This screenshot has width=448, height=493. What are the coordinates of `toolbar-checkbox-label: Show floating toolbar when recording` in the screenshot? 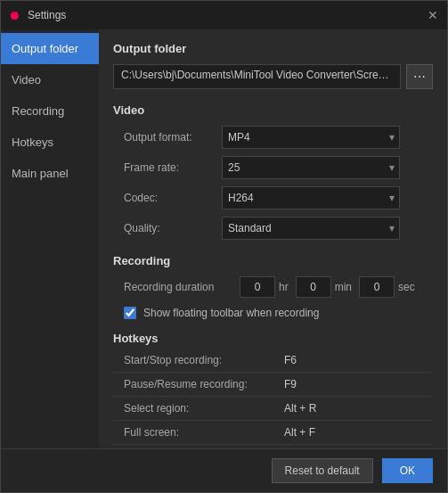 It's located at (232, 313).